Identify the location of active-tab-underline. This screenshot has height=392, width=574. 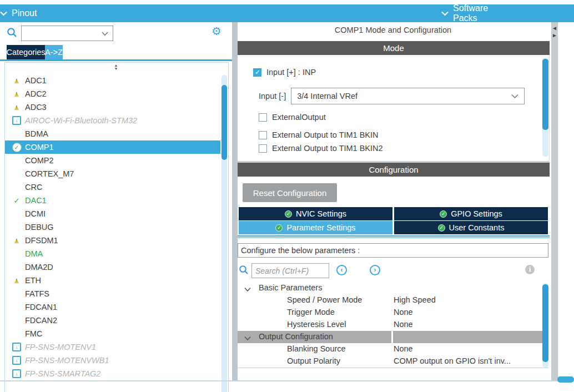
(394, 237).